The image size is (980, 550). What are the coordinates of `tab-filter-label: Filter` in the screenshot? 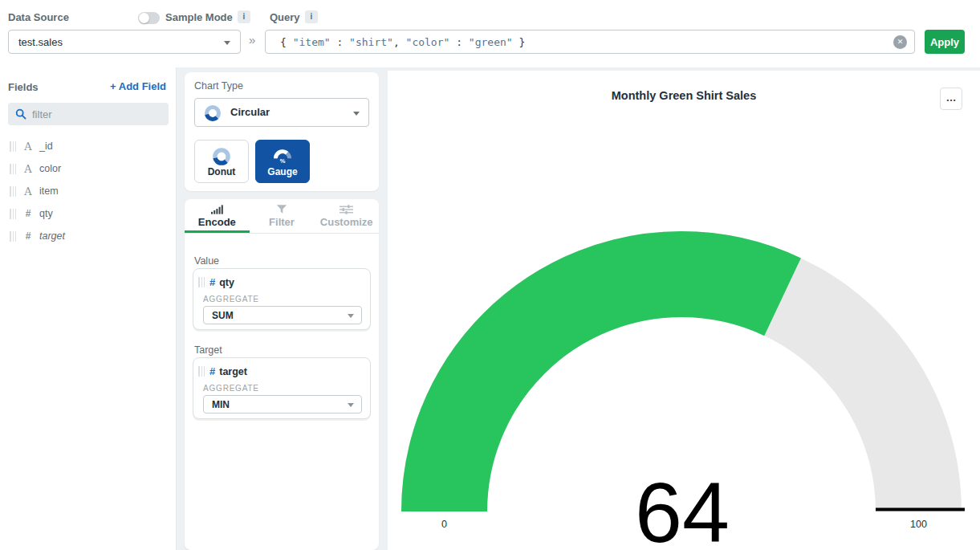 It's located at (282, 222).